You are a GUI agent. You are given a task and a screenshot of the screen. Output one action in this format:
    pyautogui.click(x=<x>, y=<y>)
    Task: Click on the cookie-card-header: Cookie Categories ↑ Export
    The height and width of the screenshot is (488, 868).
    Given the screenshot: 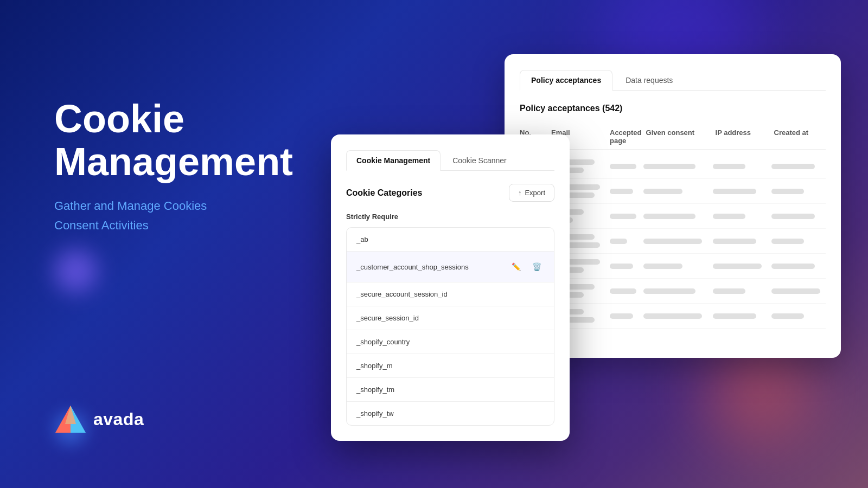 What is the action you would take?
    pyautogui.click(x=450, y=193)
    